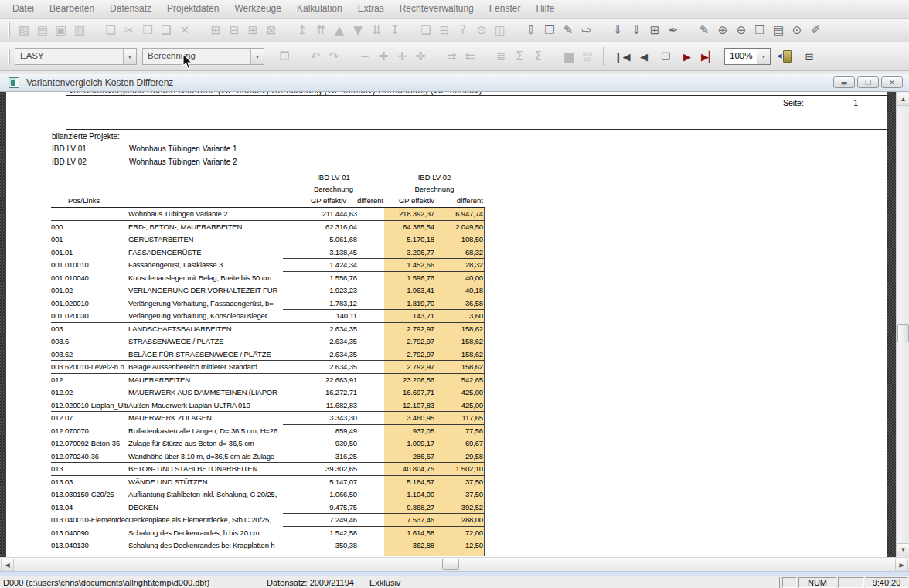 This screenshot has width=909, height=588. What do you see at coordinates (454, 83) in the screenshot?
I see `document-titlebar: Variantenvergleich Kosten Differenz ▬ ❐ …` at bounding box center [454, 83].